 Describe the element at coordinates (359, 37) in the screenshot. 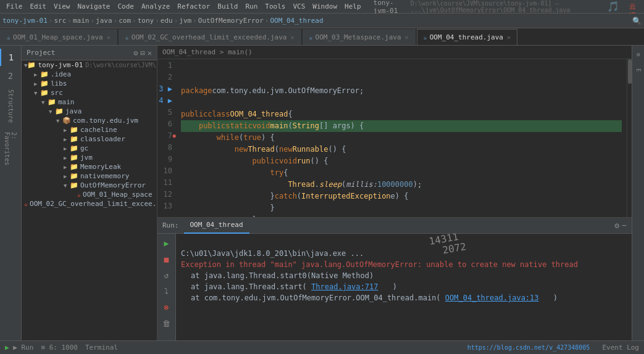

I see `tab-oom03: ☕ OOM_03_Metaspace.java ✕` at that location.